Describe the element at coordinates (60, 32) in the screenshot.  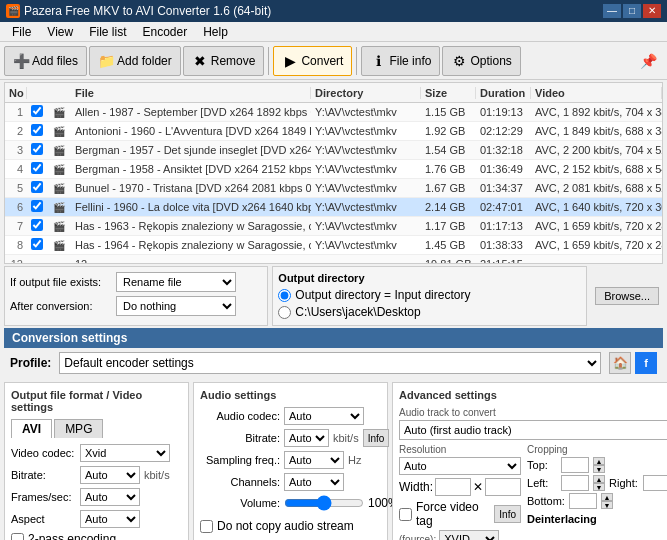
I see `menu-view: View` at that location.